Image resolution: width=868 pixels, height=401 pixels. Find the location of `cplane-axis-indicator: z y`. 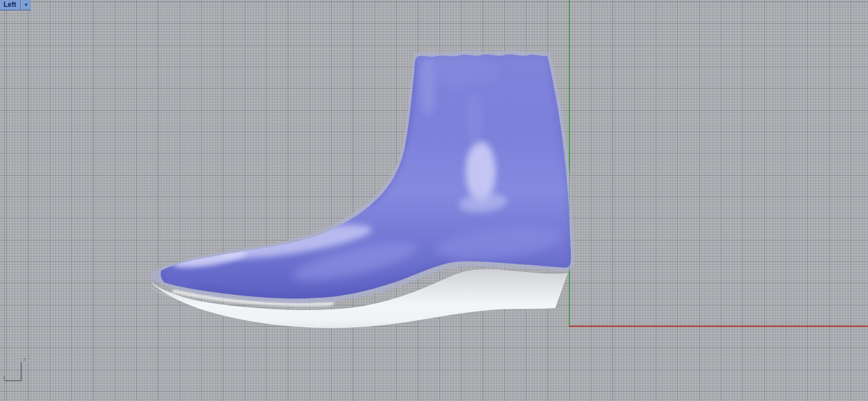

cplane-axis-indicator: z y is located at coordinates (17, 377).